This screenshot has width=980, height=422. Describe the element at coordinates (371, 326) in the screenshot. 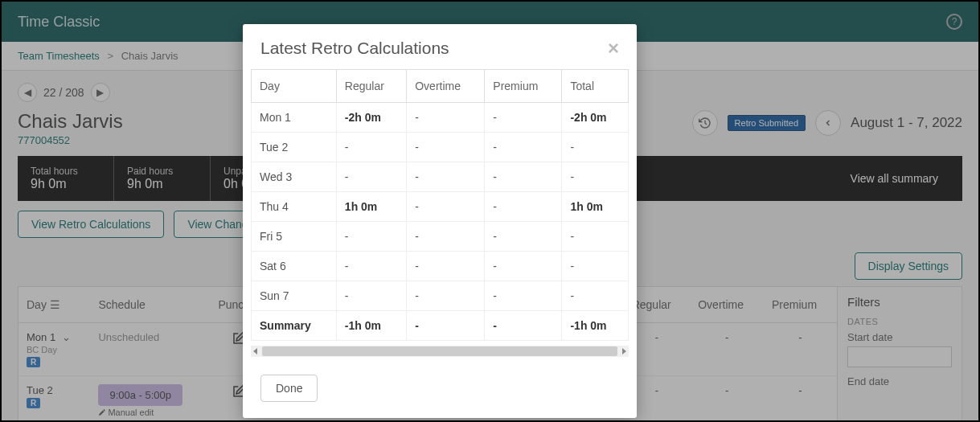

I see `modal-summary-regular: -1h 0m` at that location.